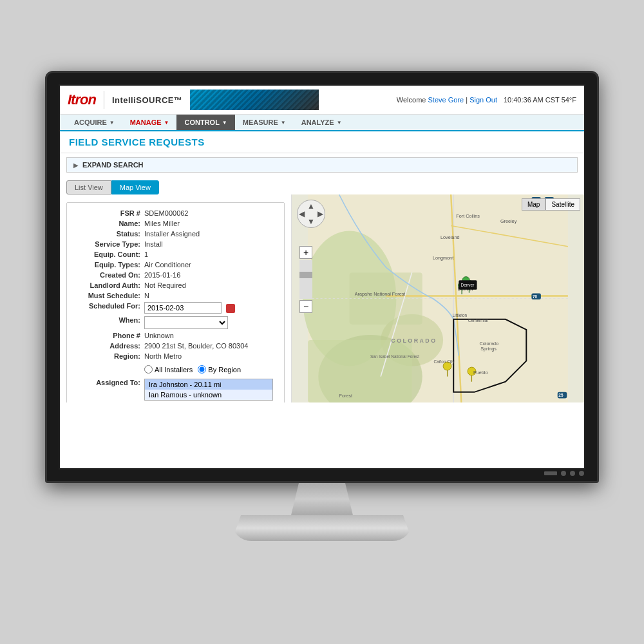 The width and height of the screenshot is (644, 644). I want to click on nav-control: CONTROL ▼, so click(205, 122).